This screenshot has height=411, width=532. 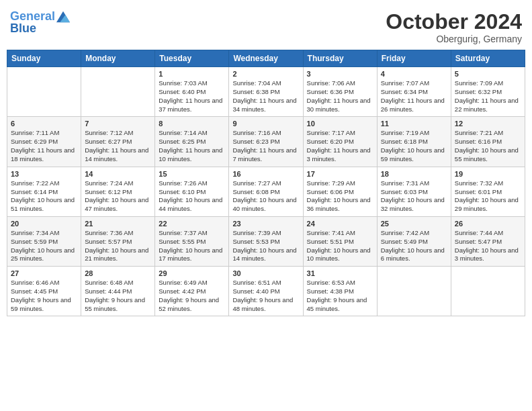 What do you see at coordinates (340, 146) in the screenshot?
I see `day-info: Sunrise: 7:17 AM Sunset: 6:20 PM Dayligh…` at bounding box center [340, 146].